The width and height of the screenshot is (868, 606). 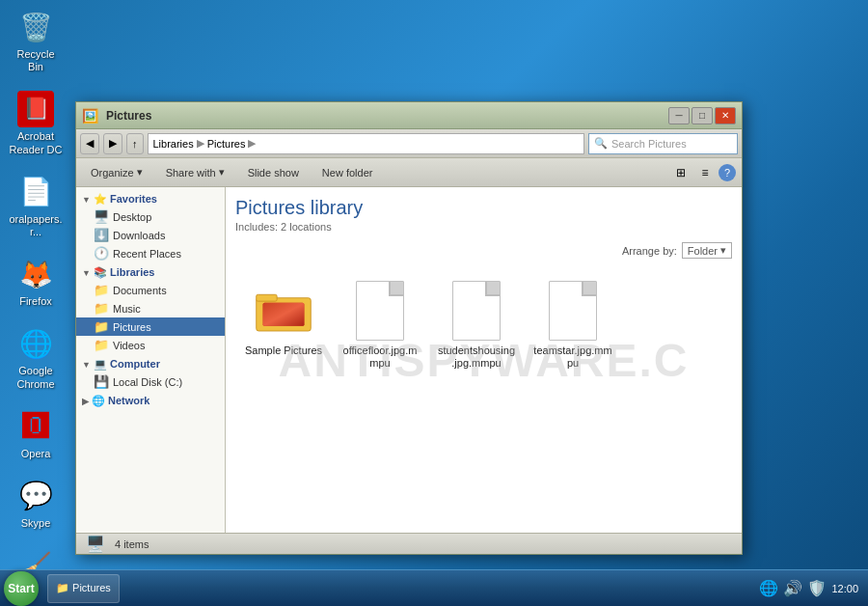 What do you see at coordinates (845, 589) in the screenshot?
I see `taskbar-time: 12:00` at bounding box center [845, 589].